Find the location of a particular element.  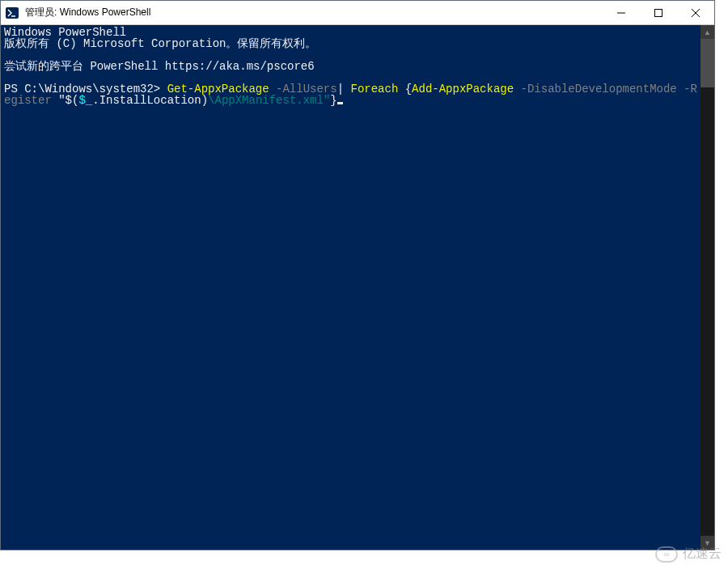

titlebar: 管理员: Windows PowerShell is located at coordinates (358, 13).